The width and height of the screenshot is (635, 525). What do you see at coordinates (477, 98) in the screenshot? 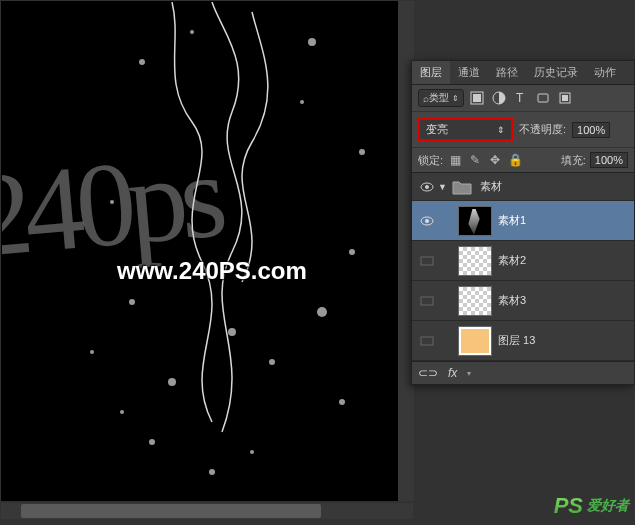
I see `filter-pixel-icon` at bounding box center [477, 98].